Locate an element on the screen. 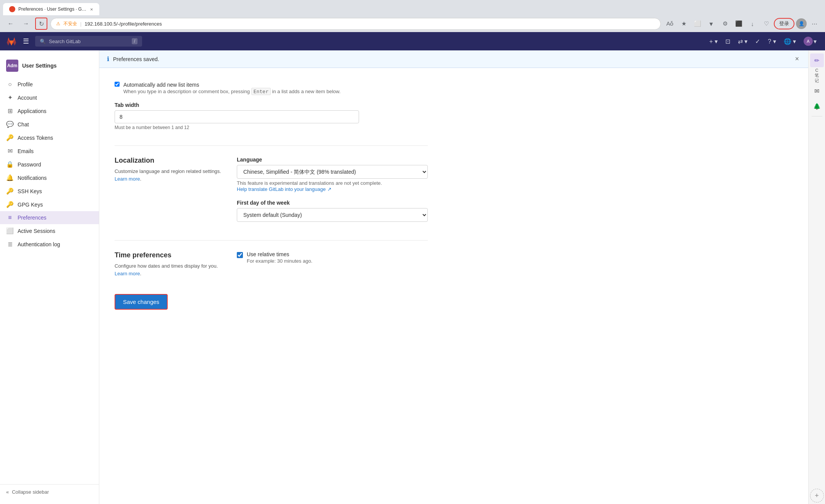 This screenshot has width=825, height=504. hamburger-menu: ☰ is located at coordinates (26, 41).